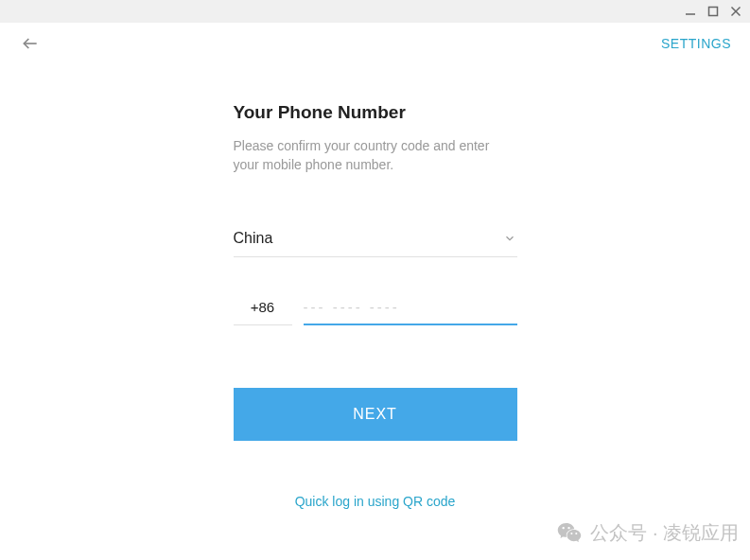  What do you see at coordinates (510, 238) in the screenshot?
I see `chevron-down-icon` at bounding box center [510, 238].